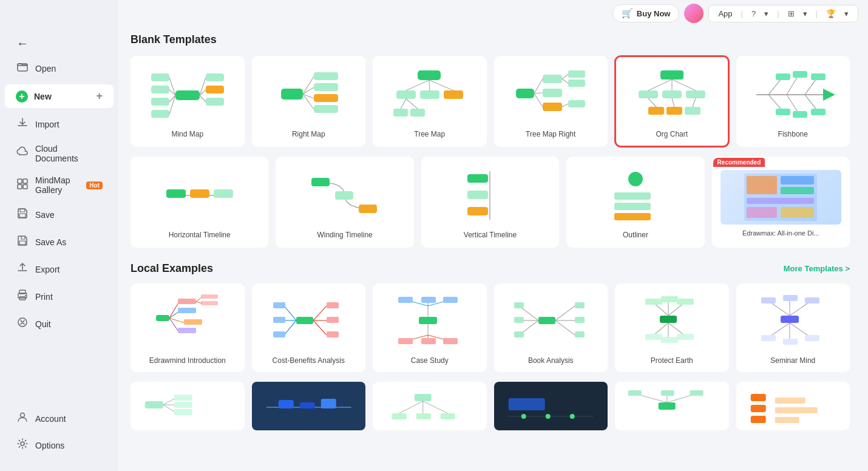 This screenshot has height=471, width=868. What do you see at coordinates (551, 321) in the screenshot?
I see `book-analysis-preview` at bounding box center [551, 321].